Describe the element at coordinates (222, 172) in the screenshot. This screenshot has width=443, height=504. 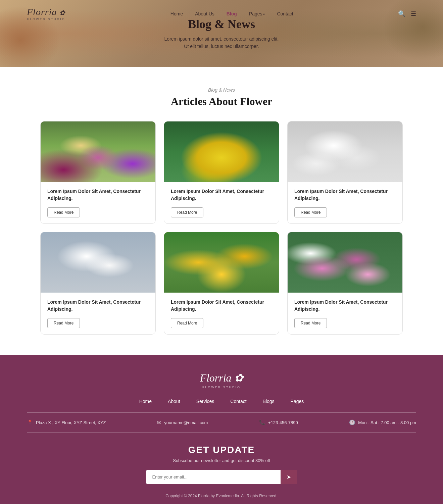
I see `blog-card-2: Lorem Ipsum Dolor Sit Amet, Consectetur …` at that location.